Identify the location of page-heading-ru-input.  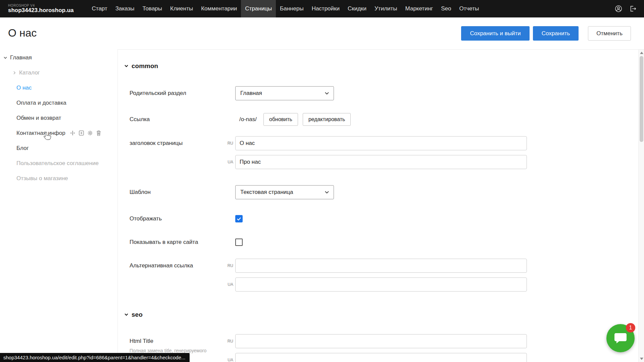
(381, 143).